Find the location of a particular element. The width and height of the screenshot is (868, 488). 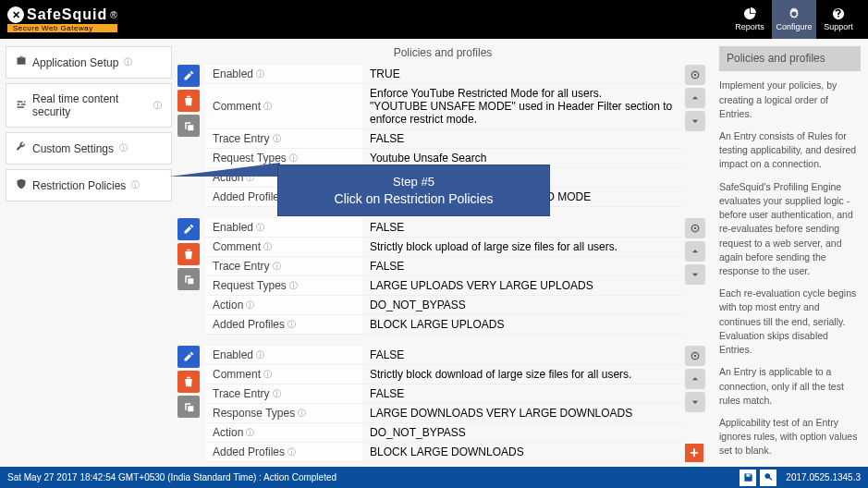

help-paragraph: Implement your policies, by creating a l… is located at coordinates (789, 100).